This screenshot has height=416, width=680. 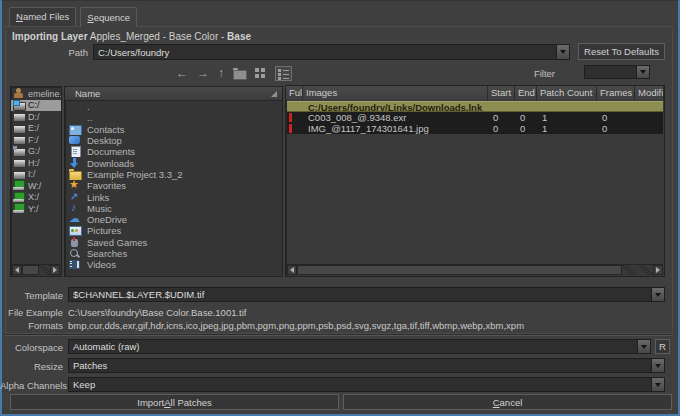 What do you see at coordinates (174, 402) in the screenshot?
I see `import-all-patches-button: Import All Patches` at bounding box center [174, 402].